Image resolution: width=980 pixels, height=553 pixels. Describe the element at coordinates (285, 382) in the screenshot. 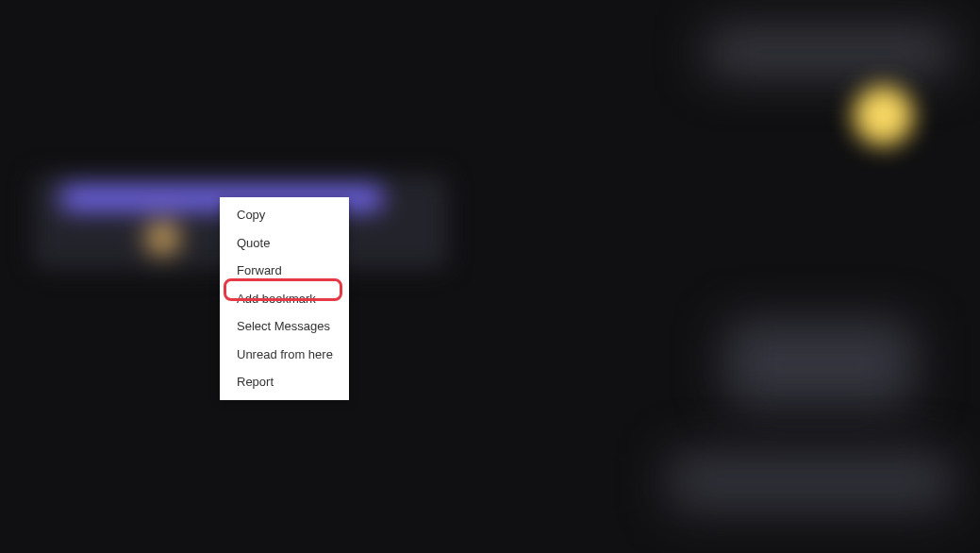

I see `menu-item-report: Report` at that location.